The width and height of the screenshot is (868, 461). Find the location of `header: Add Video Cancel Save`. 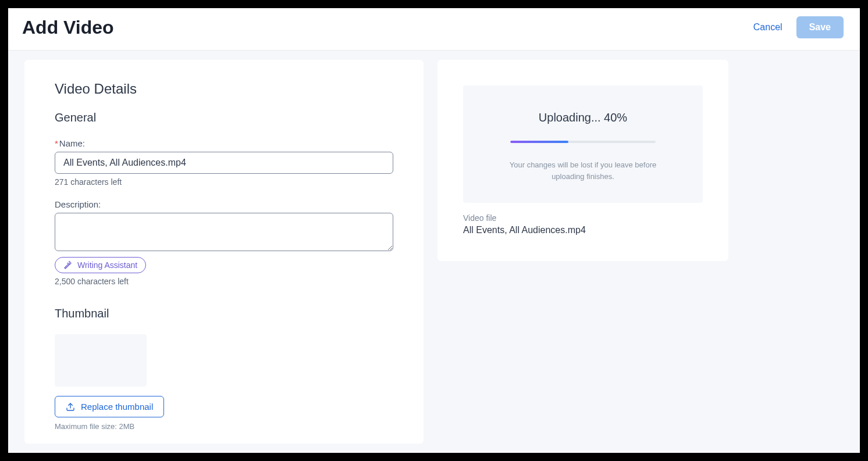

header: Add Video Cancel Save is located at coordinates (434, 29).